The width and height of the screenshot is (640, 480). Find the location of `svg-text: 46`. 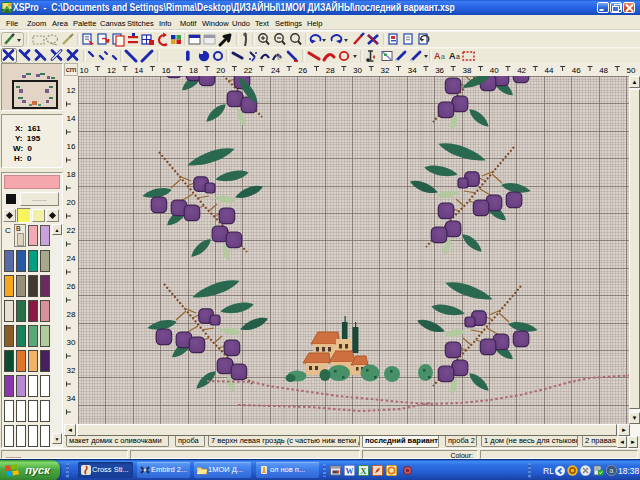

svg-text: 46 is located at coordinates (576, 70).